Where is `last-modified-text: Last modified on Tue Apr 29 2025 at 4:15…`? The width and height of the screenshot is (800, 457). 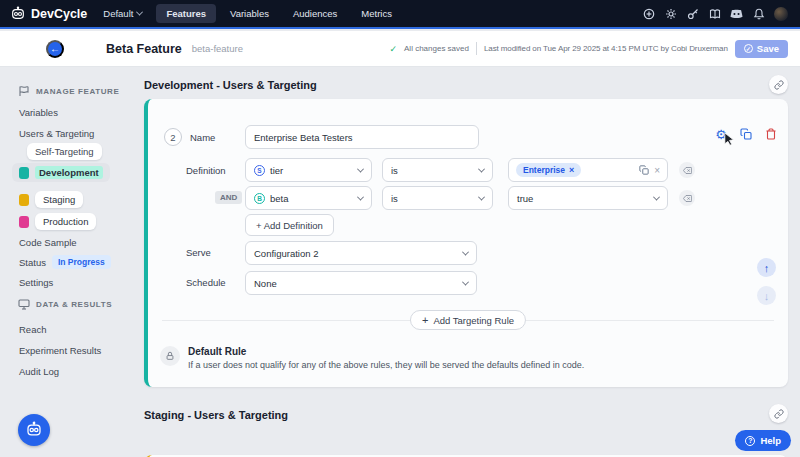
last-modified-text: Last modified on Tue Apr 29 2025 at 4:15… is located at coordinates (606, 48).